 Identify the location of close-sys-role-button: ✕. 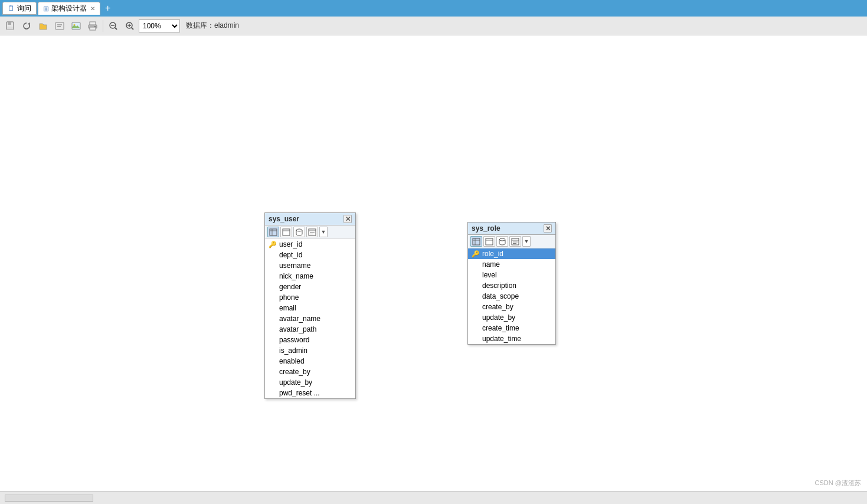
(548, 228).